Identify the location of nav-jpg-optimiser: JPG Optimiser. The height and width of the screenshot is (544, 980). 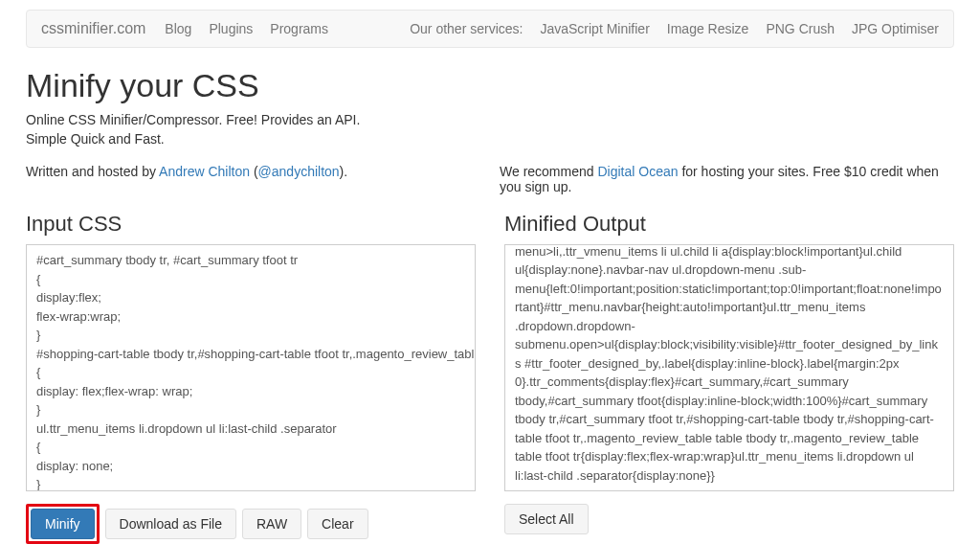
(896, 29).